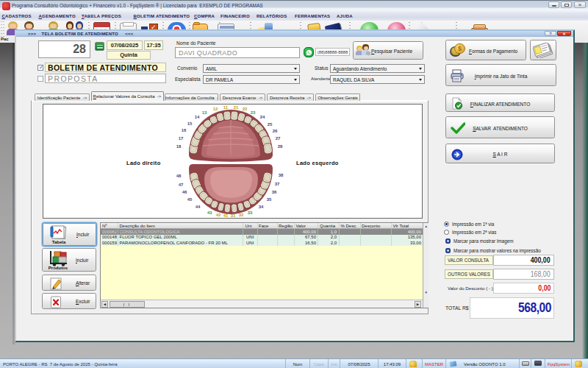 Image resolution: width=588 pixels, height=368 pixels. Describe the element at coordinates (216, 109) in the screenshot. I see `svg-text: 12` at that location.